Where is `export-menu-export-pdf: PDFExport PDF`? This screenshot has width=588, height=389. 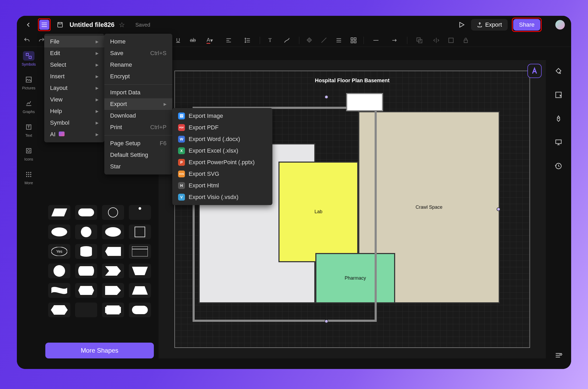 export-menu-export-pdf: PDFExport PDF is located at coordinates (222, 128).